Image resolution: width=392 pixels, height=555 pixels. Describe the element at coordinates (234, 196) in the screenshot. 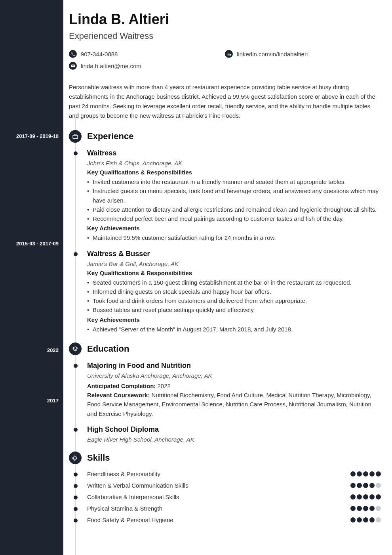

I see `exp-entry-0: Waitress John's Fish & Chips, Anchorage,…` at that location.